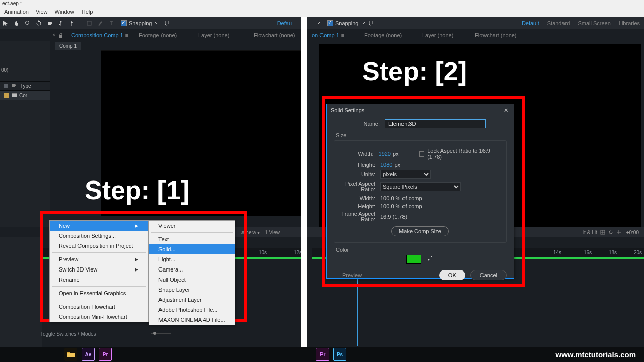  Describe the element at coordinates (345, 23) in the screenshot. I see `snapping-toggle-right: Snapping` at that location.